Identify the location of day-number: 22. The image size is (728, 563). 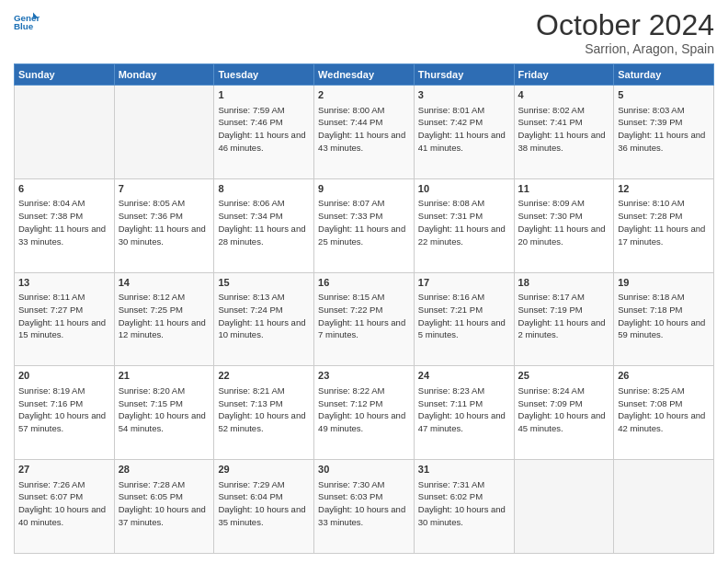
(264, 375).